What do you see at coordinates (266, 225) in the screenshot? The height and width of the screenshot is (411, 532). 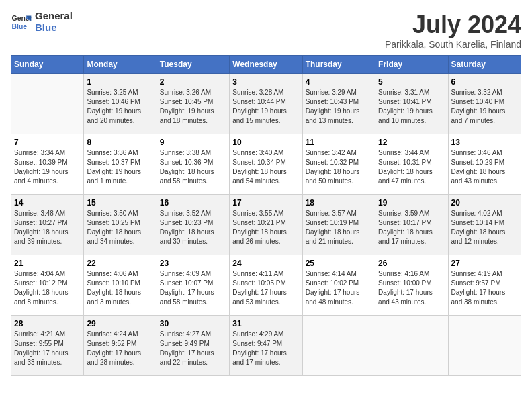 I see `calendar-week-row: 14Sunrise: 3:48 AM Sunset: 10:27 PM Dayl…` at bounding box center [266, 225].